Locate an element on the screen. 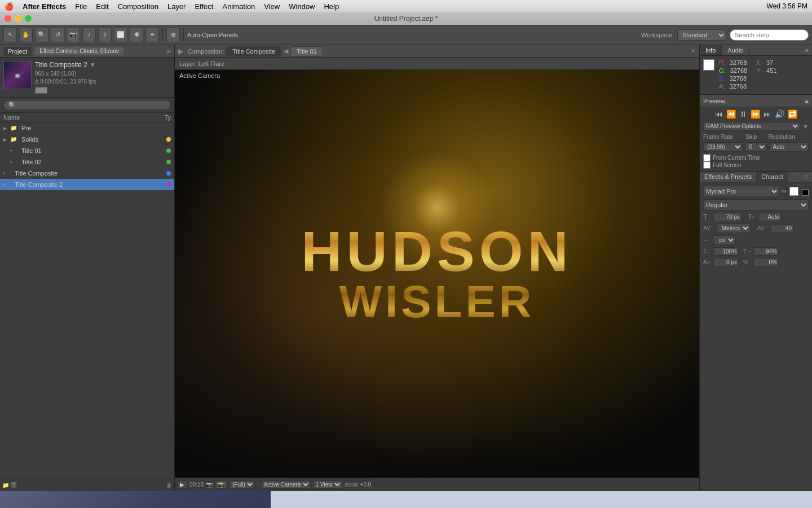  preview-labels-row: Frame Rate Skip Resolution is located at coordinates (756, 137).